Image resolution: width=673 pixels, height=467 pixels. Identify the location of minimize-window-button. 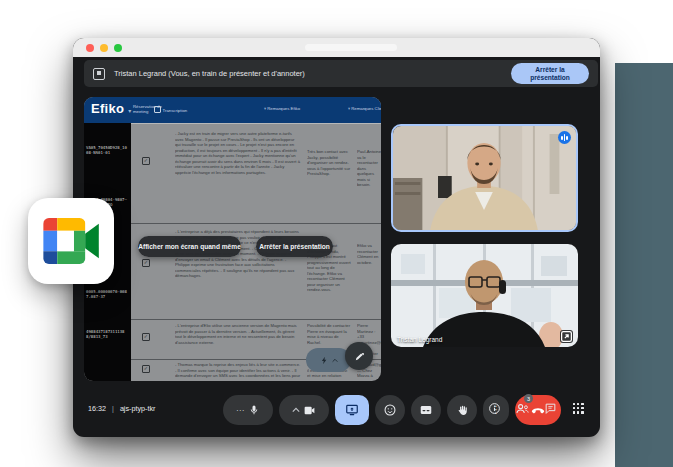
(104, 48).